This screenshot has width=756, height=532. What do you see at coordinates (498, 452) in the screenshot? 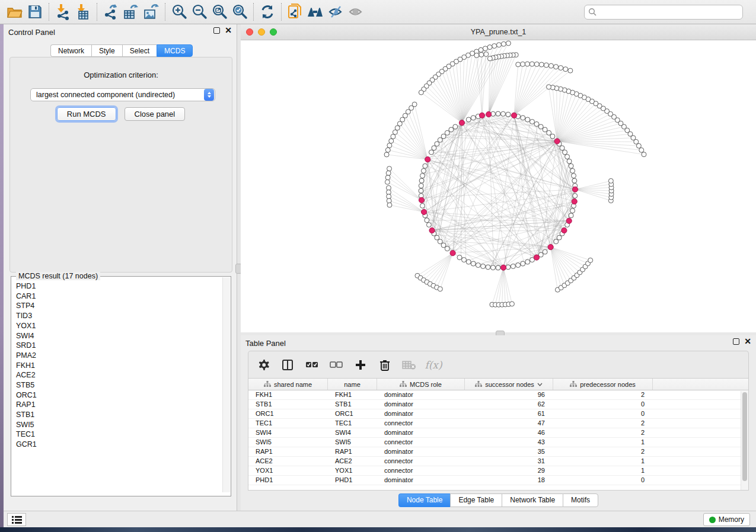
I see `table-row: RAP1RAP1dominator352` at bounding box center [498, 452].